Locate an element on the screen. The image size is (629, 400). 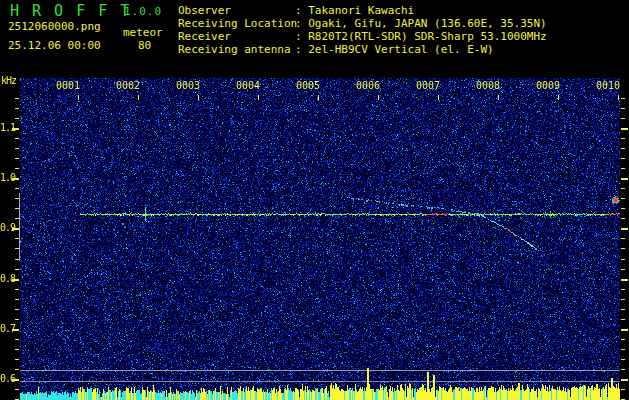
info-label: Receiving Location is located at coordinates (236, 24).